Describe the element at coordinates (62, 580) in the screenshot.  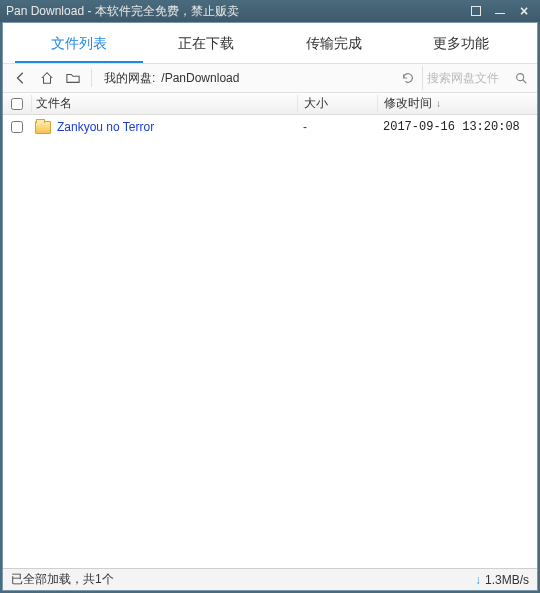
I see `status-text: 已全部加载，共1个` at that location.